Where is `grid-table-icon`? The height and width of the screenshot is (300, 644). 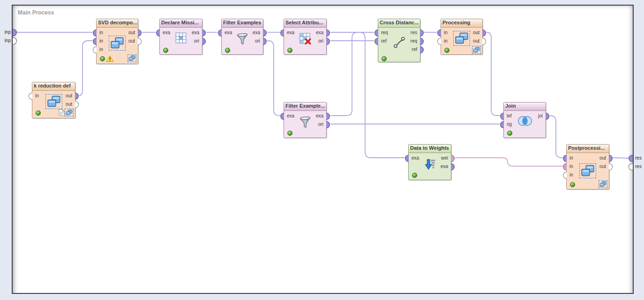
grid-table-icon is located at coordinates (181, 38).